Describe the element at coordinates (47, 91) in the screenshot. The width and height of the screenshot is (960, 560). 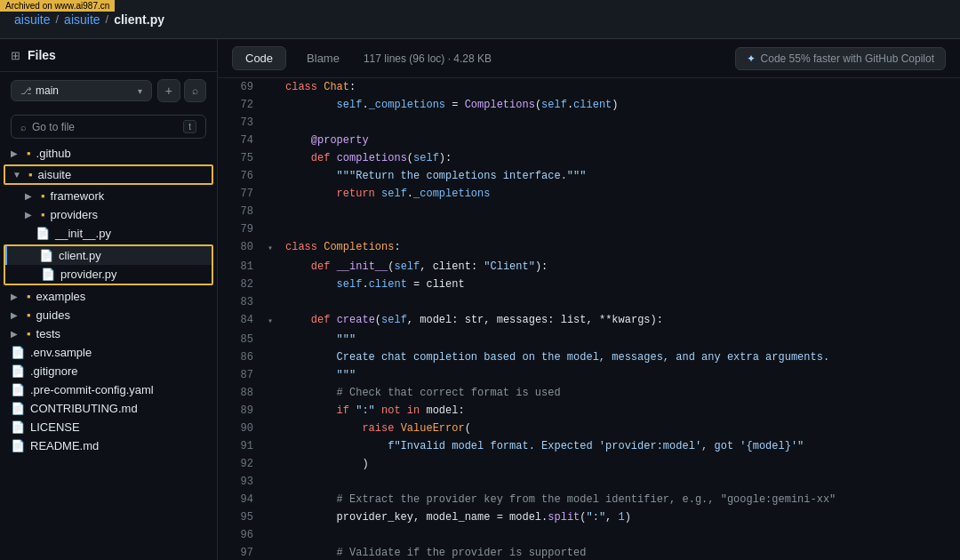
I see `branch-name: main` at that location.